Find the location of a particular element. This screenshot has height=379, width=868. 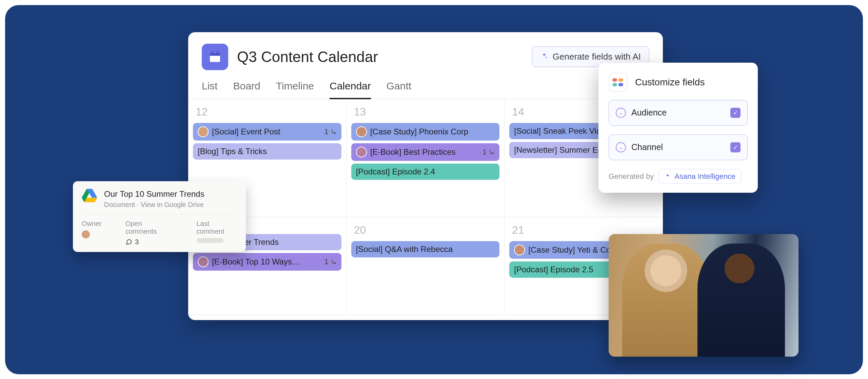

event-label: [Case Study] Yeti & Co. is located at coordinates (570, 250).